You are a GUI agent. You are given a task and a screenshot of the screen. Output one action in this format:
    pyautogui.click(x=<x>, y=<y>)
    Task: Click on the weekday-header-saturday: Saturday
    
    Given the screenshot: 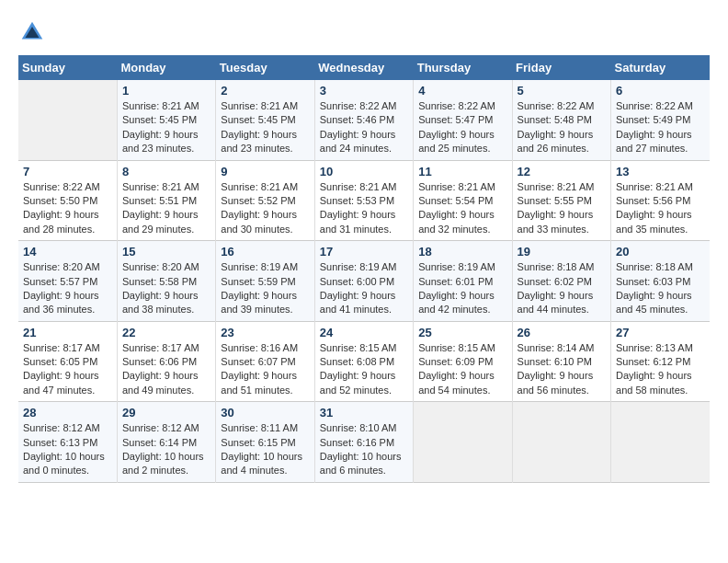 What is the action you would take?
    pyautogui.click(x=660, y=68)
    